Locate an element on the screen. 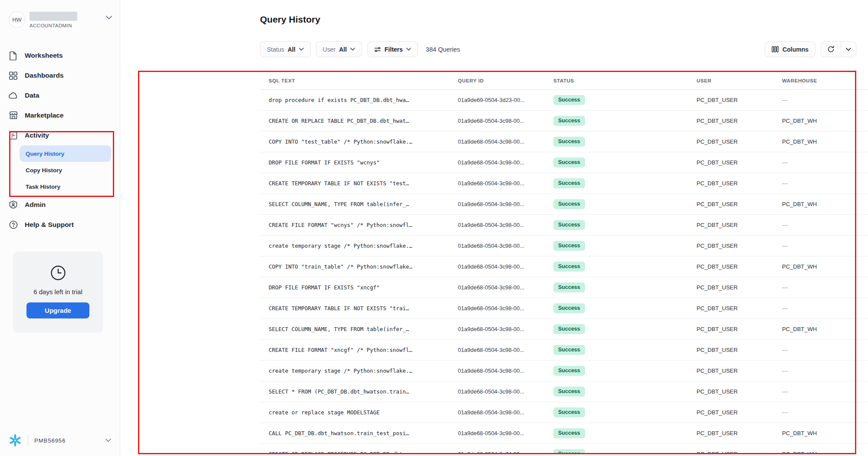 The width and height of the screenshot is (868, 456). page-title: Query History is located at coordinates (290, 20).